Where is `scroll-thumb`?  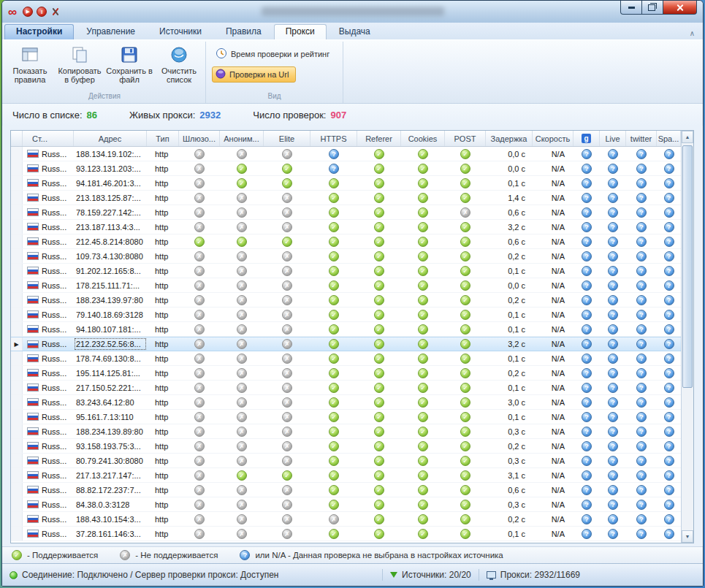 scroll-thumb is located at coordinates (687, 267).